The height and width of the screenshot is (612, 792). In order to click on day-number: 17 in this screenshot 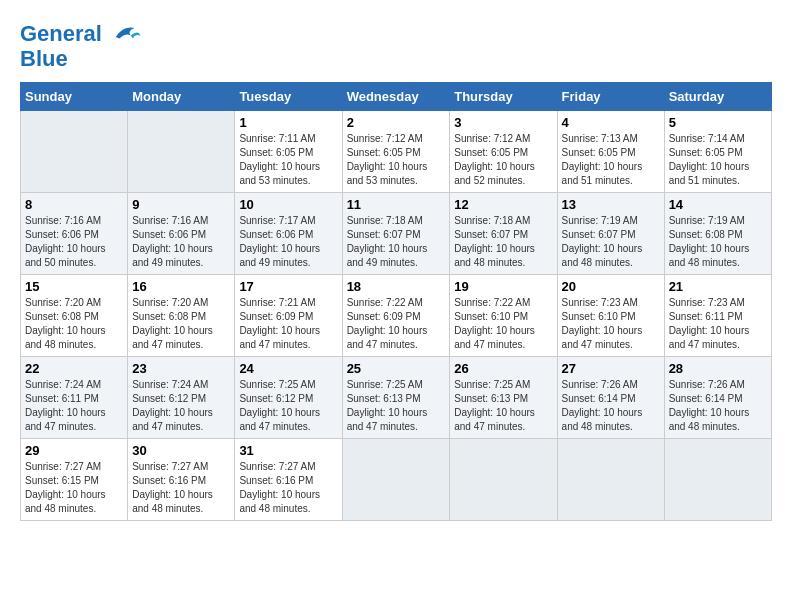, I will do `click(288, 286)`.